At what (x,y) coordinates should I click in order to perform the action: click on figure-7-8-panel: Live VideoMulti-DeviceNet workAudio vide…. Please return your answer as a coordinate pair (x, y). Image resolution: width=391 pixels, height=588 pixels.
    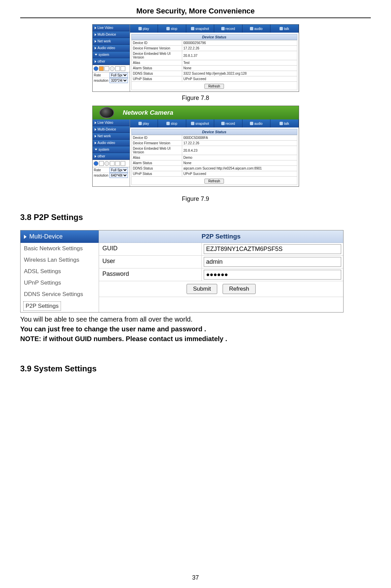
    Looking at the image, I should click on (196, 58).